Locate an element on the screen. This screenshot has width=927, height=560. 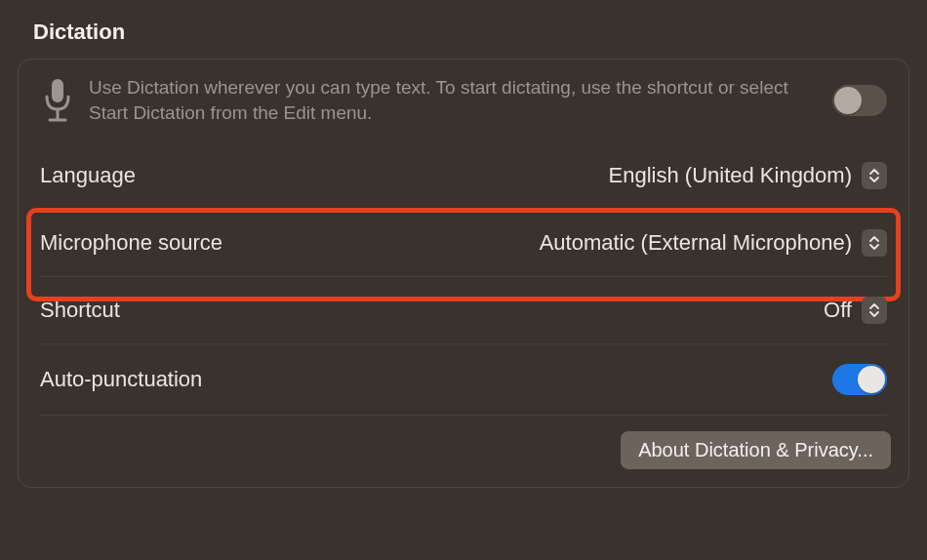
row-autopunctuation: Auto-punctuation is located at coordinates (464, 380).